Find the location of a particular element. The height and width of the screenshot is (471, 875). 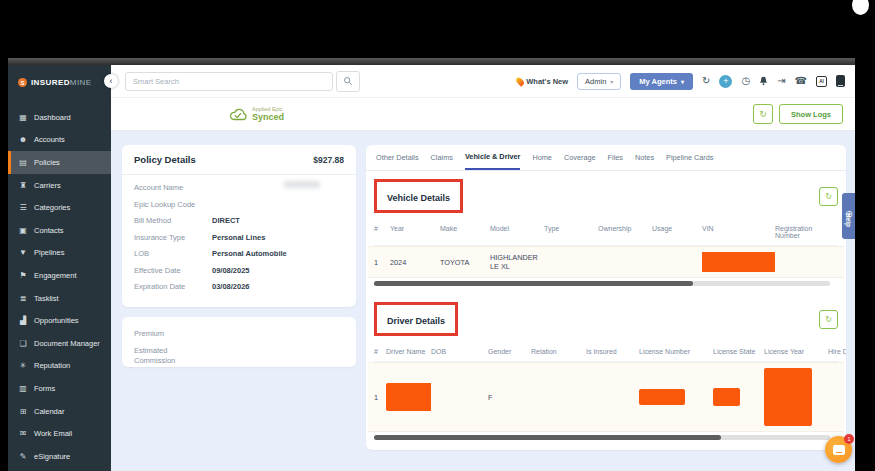

tab: Coverage is located at coordinates (580, 158).